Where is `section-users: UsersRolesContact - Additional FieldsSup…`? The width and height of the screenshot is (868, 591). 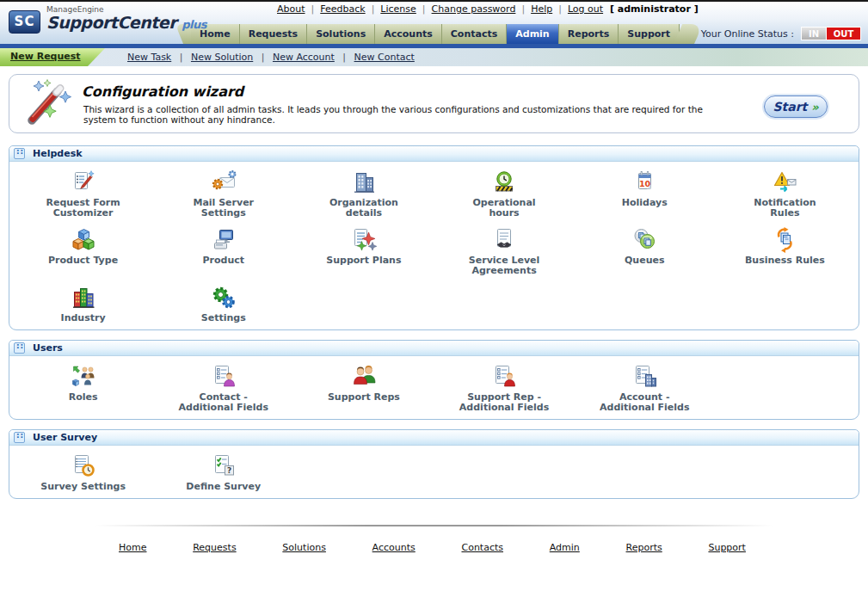 section-users: UsersRolesContact - Additional FieldsSup… is located at coordinates (434, 380).